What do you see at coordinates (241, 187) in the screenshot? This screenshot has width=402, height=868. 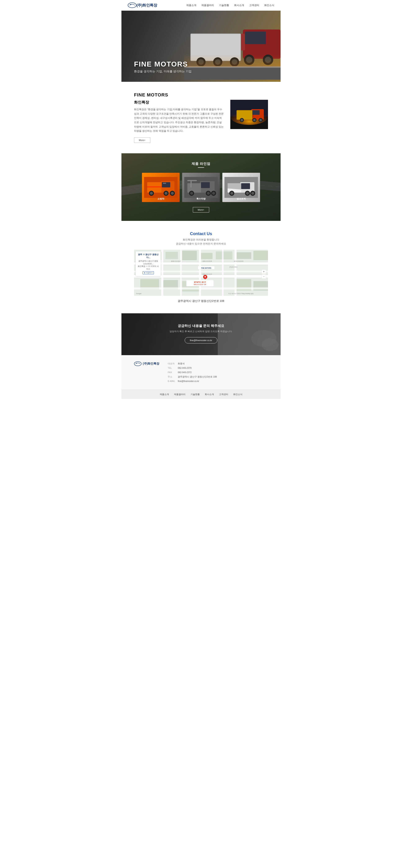 I see `product-card-dump: 덤프트럭` at bounding box center [241, 187].